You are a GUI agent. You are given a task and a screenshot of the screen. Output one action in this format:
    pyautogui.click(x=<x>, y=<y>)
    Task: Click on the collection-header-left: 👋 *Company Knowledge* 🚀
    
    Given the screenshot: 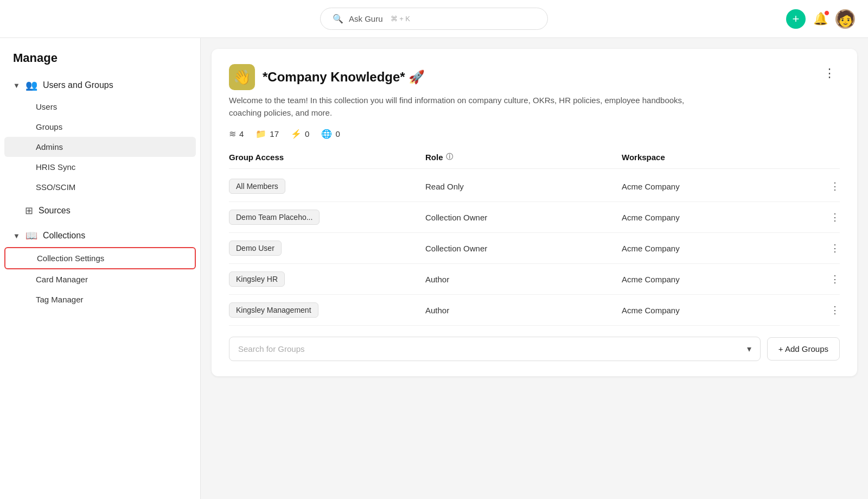 What is the action you would take?
    pyautogui.click(x=327, y=77)
    